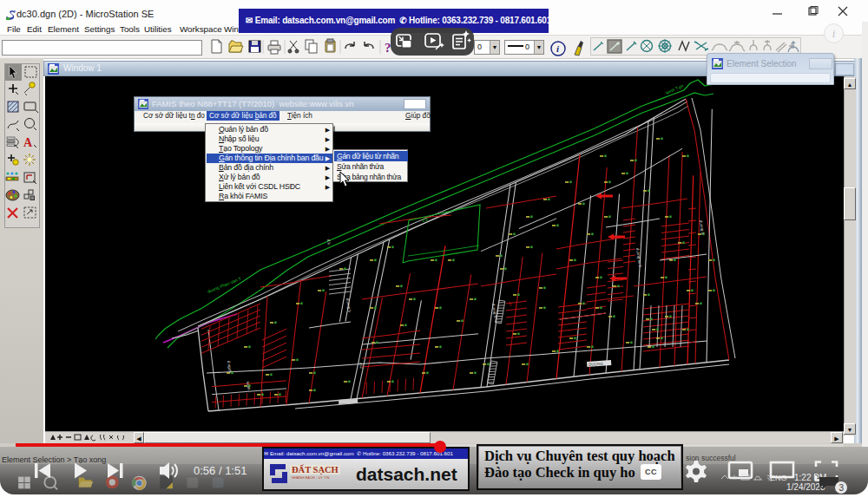  What do you see at coordinates (28, 142) in the screenshot?
I see `svg-text: A` at bounding box center [28, 142].